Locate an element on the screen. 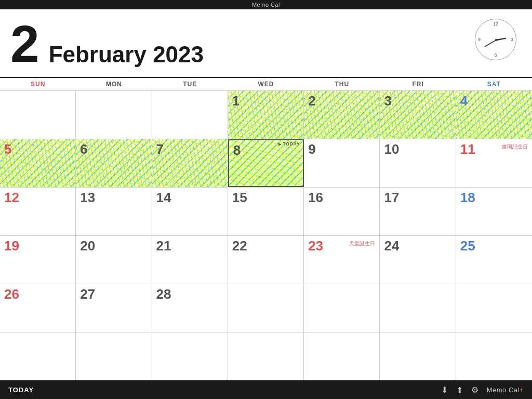 This screenshot has height=399, width=532. date-2: 2 is located at coordinates (312, 101).